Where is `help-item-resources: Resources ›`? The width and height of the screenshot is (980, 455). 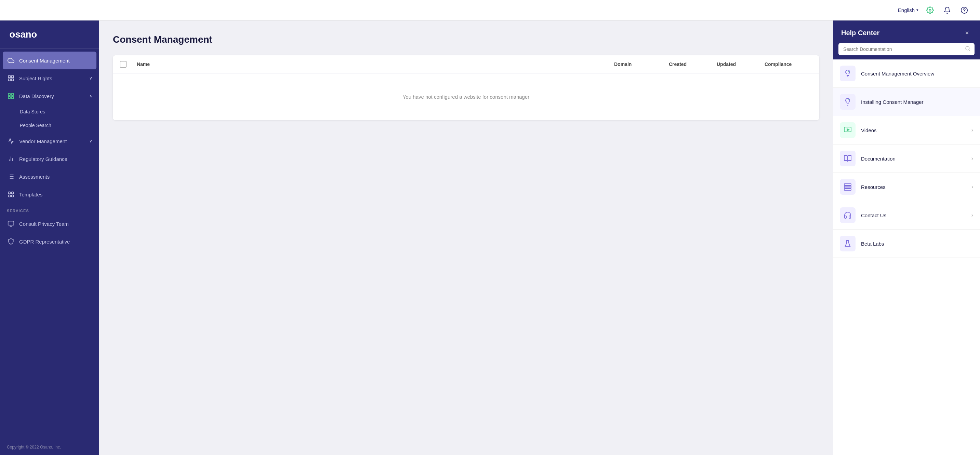 help-item-resources: Resources › is located at coordinates (907, 187).